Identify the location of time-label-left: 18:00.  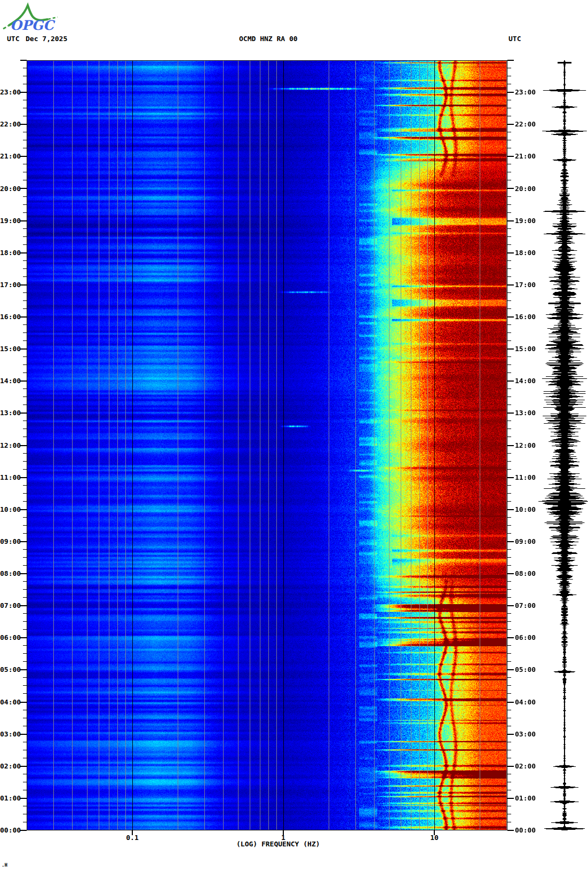
(10, 253).